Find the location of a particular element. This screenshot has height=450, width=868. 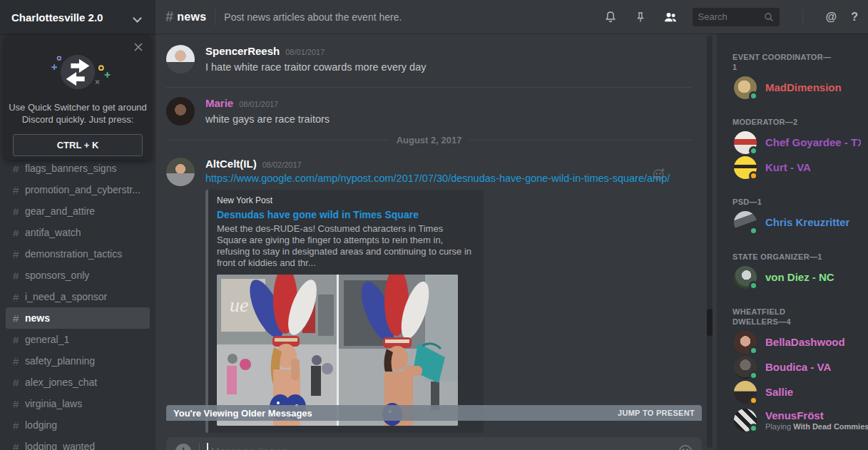

status-idle-icon is located at coordinates (753, 401).